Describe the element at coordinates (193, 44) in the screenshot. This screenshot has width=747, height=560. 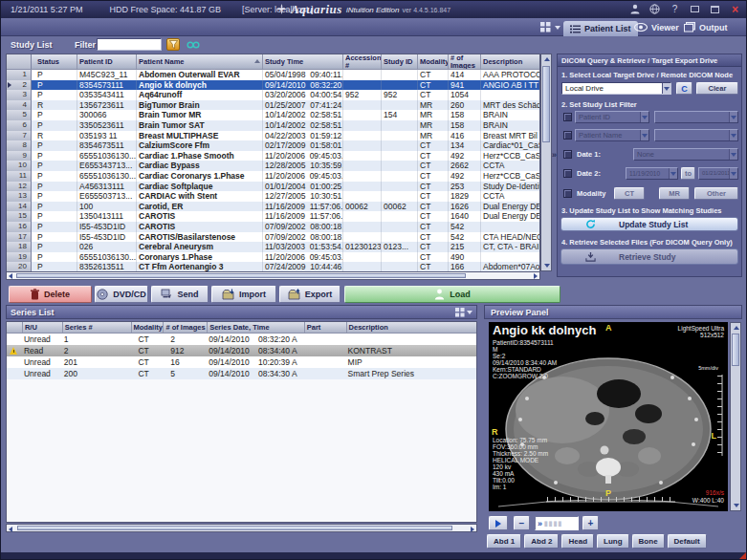
I see `search-studies-icon` at that location.